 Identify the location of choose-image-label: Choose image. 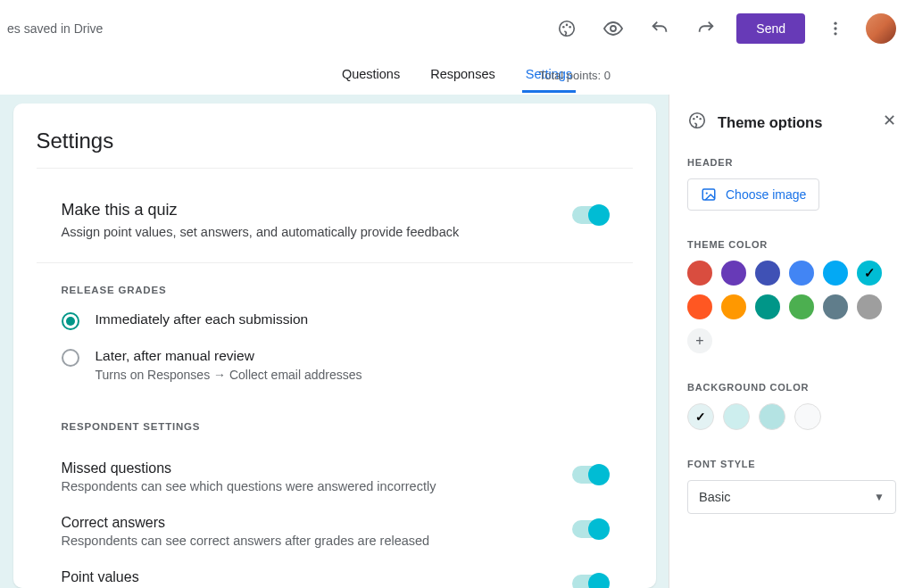
(766, 195).